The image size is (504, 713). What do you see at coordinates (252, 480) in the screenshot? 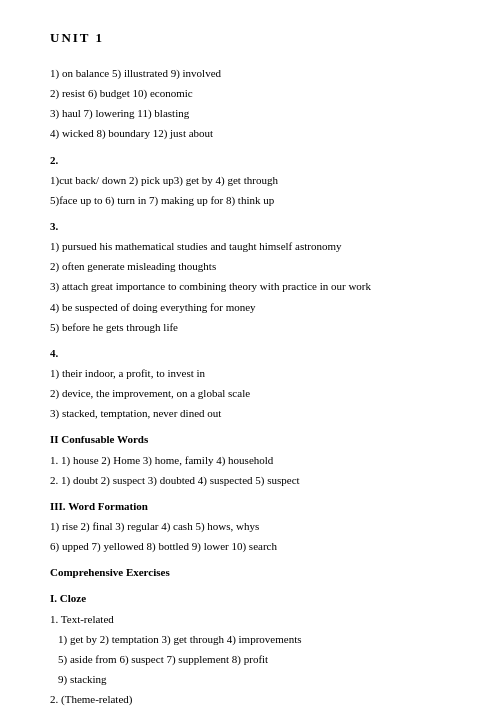
I see `line: 2. 1) doubt 2) suspect 3) doubted 4) sus…` at bounding box center [252, 480].